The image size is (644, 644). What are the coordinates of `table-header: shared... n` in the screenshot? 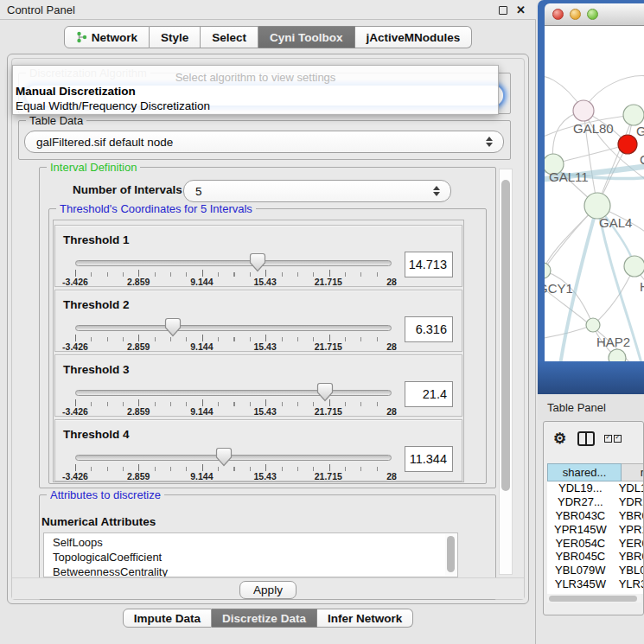 It's located at (596, 472).